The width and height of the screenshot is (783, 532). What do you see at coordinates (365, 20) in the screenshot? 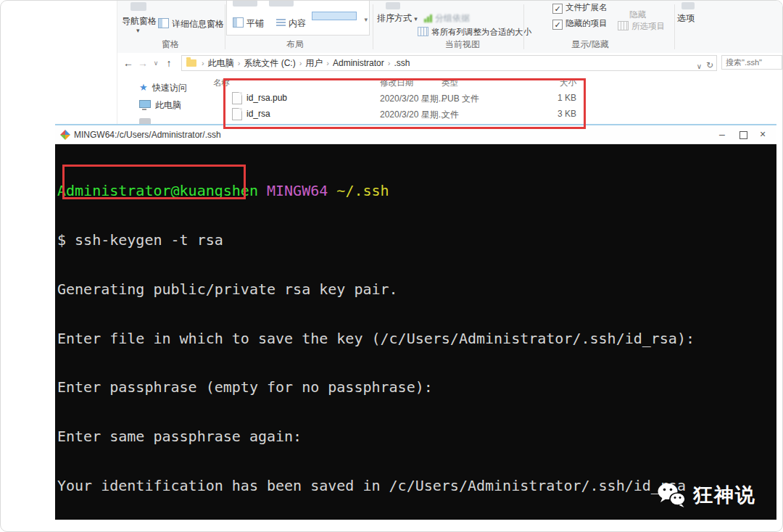
I see `gallery-more-icon: ▾` at bounding box center [365, 20].